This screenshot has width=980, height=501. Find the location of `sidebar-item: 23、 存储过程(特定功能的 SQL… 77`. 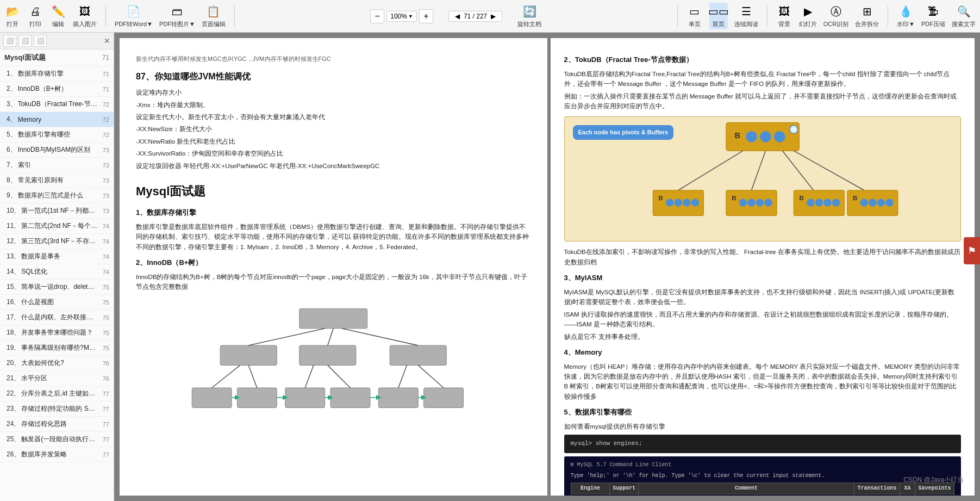

sidebar-item: 23、 存储过程(特定功能的 SQL… 77 is located at coordinates (57, 409).